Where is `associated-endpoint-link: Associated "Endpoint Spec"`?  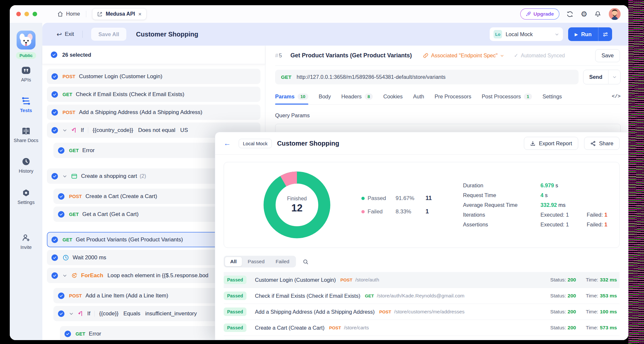
associated-endpoint-link: Associated "Endpoint Spec" is located at coordinates (464, 55).